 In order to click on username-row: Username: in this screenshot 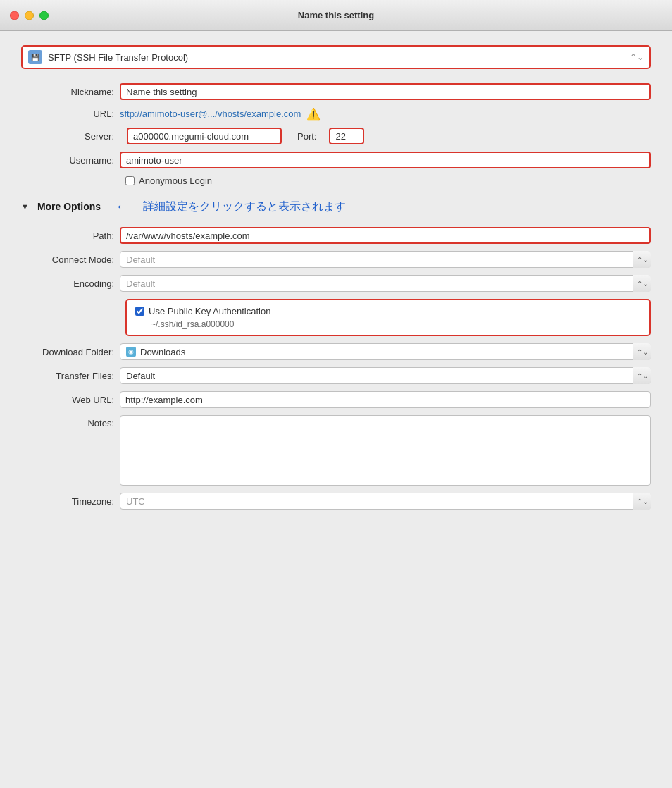, I will do `click(336, 160)`.